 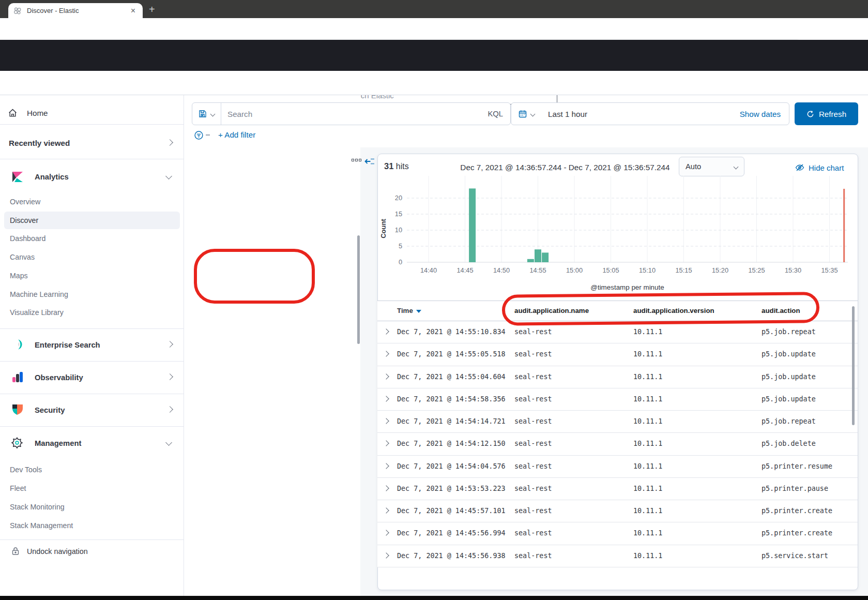 What do you see at coordinates (650, 114) in the screenshot?
I see `date-picker: Last 1 hour Show dates` at bounding box center [650, 114].